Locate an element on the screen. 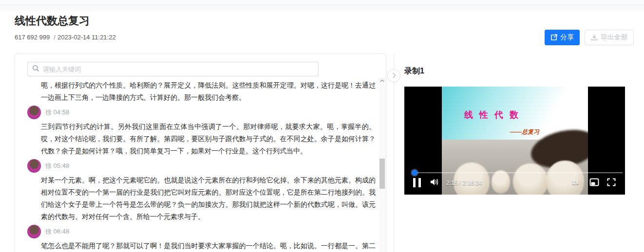 This screenshot has width=644, height=252. video-frame: 线 性 代 数 ——总复习 is located at coordinates (515, 141).